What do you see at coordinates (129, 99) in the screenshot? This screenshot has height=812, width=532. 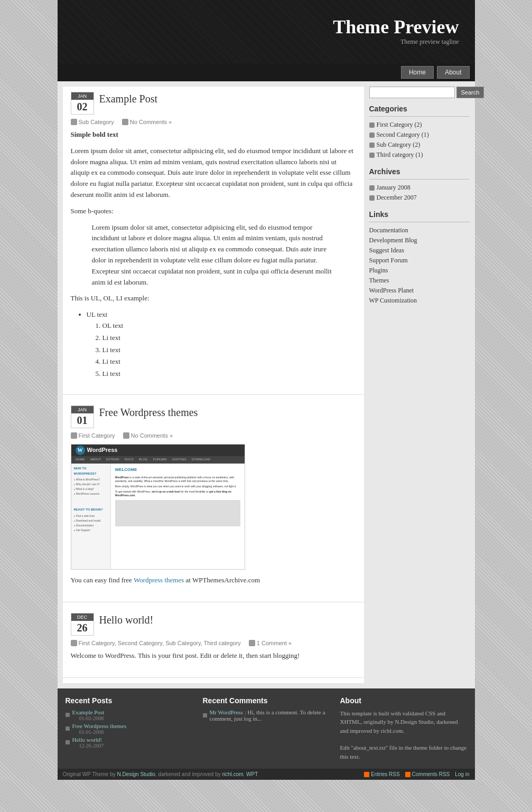 I see `post-title: Example Post` at bounding box center [129, 99].